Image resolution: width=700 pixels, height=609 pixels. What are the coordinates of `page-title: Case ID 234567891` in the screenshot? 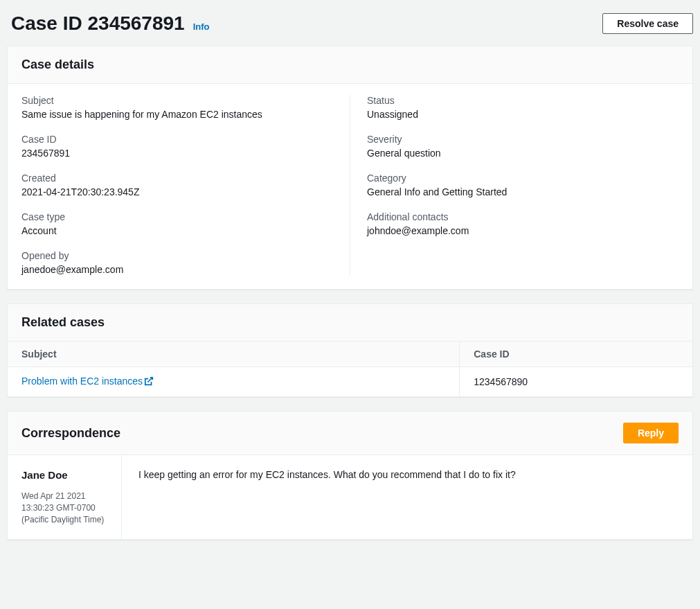 It's located at (98, 24).